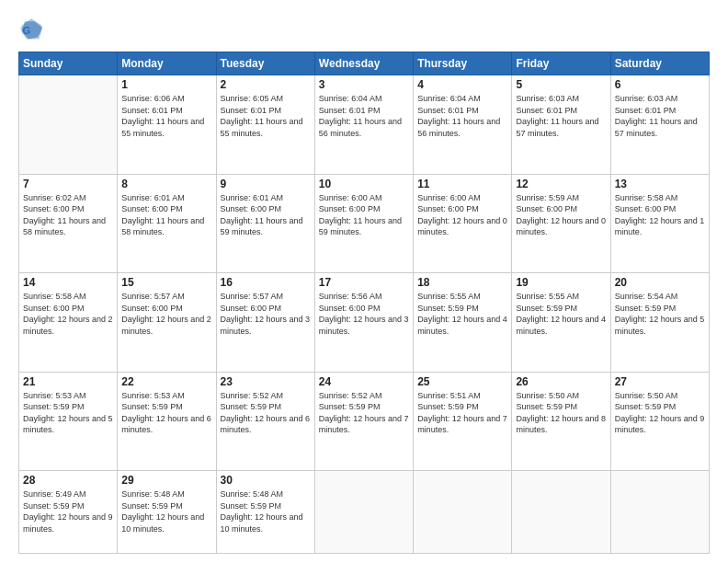  Describe the element at coordinates (364, 421) in the screenshot. I see `calendar-cell: 24Sunrise: 5:52 AM Sunset: 5:59 PM Dayli…` at that location.